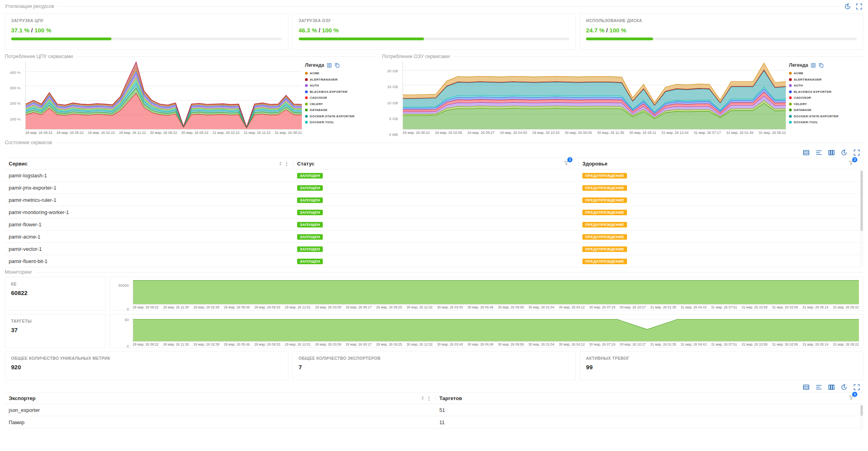  Describe the element at coordinates (434, 30) in the screenshot. I see `resource-card-value-line: 46.3 % / 100 %` at that location.